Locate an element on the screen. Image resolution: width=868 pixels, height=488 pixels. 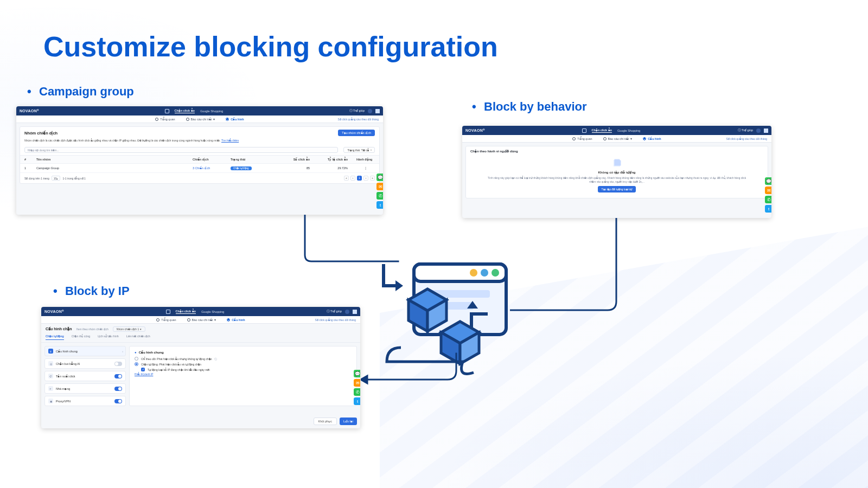
row-action-menu: ⋮ is located at coordinates (366, 168).